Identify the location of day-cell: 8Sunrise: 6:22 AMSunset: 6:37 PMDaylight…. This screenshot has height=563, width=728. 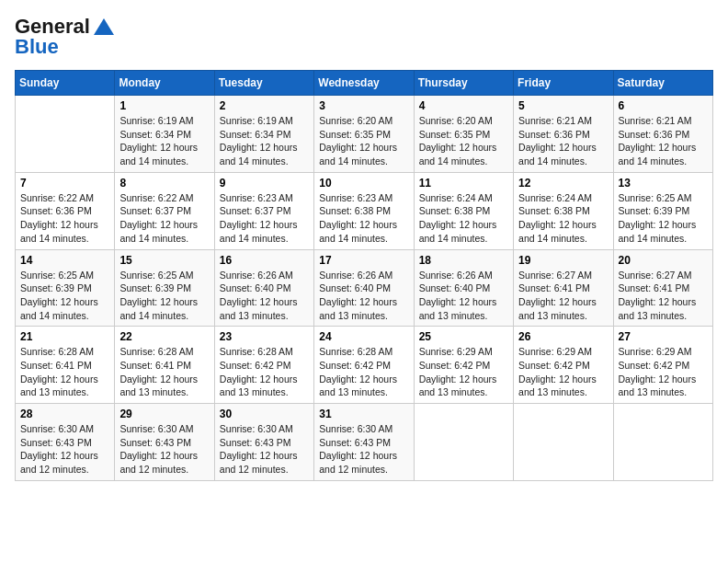
(165, 211).